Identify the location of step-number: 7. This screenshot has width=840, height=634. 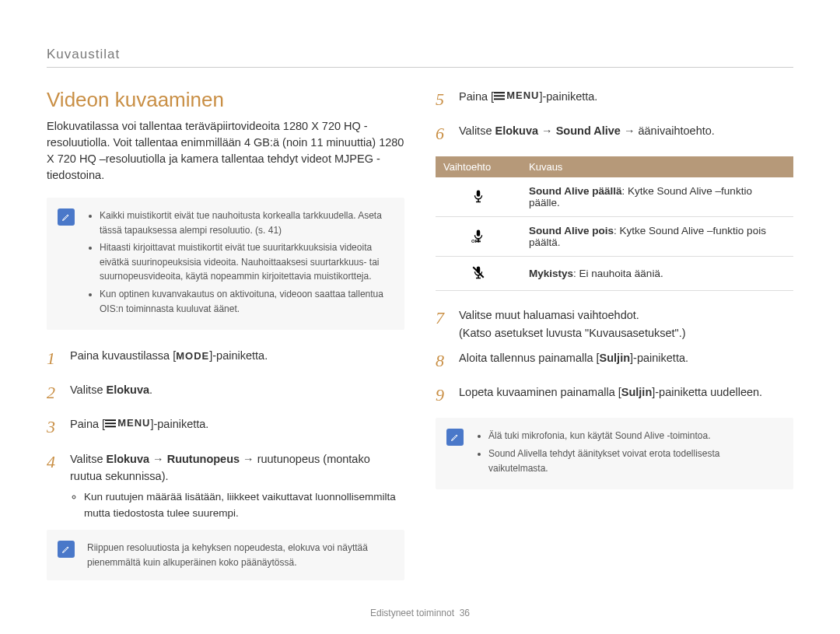
(447, 318).